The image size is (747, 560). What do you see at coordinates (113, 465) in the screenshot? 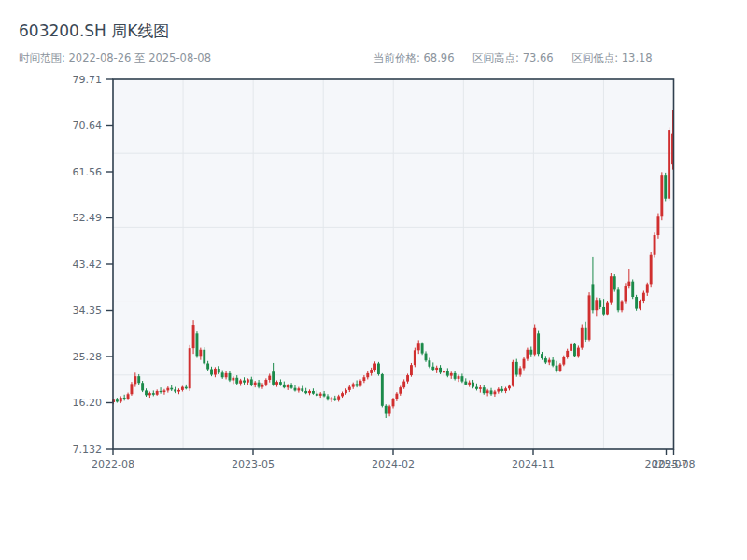
I see `x-tick-label: 2022-08` at bounding box center [113, 465].